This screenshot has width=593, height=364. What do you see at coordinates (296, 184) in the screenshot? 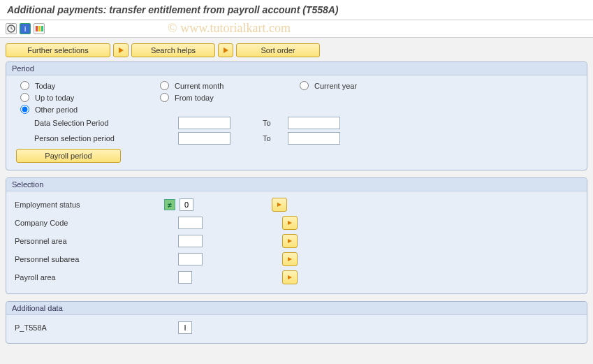
I see `selection-group-title: Selection` at bounding box center [296, 184].